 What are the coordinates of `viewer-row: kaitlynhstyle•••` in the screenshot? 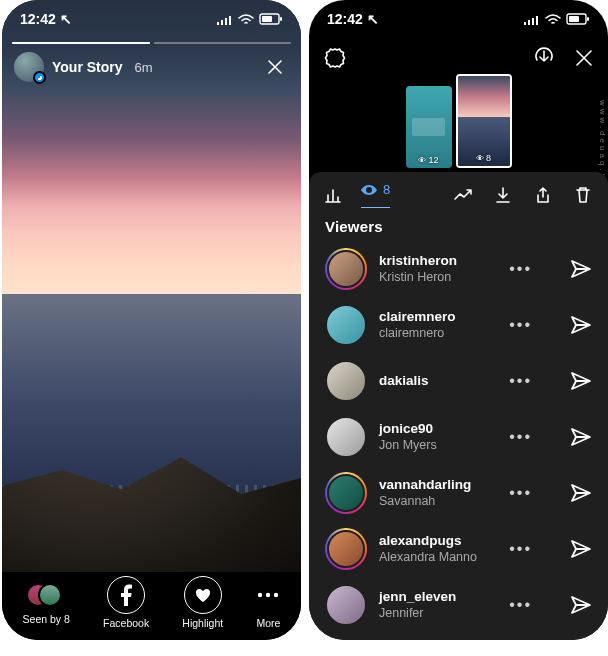 It's located at (458, 636).